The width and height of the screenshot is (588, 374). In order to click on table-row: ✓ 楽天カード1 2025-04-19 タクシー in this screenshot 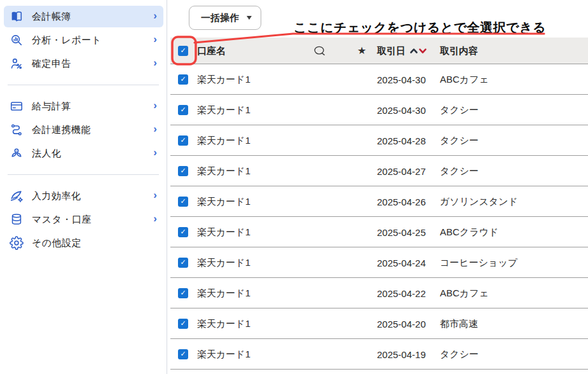, I will do `click(379, 354)`.